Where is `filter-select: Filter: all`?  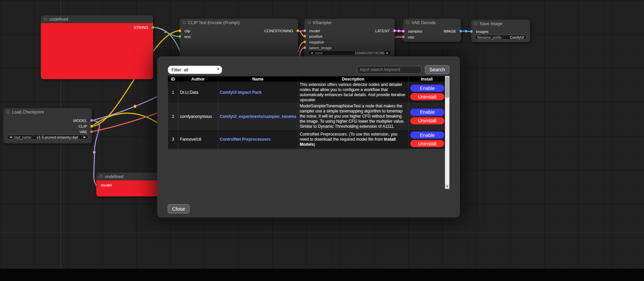
filter-select: Filter: all is located at coordinates (195, 70).